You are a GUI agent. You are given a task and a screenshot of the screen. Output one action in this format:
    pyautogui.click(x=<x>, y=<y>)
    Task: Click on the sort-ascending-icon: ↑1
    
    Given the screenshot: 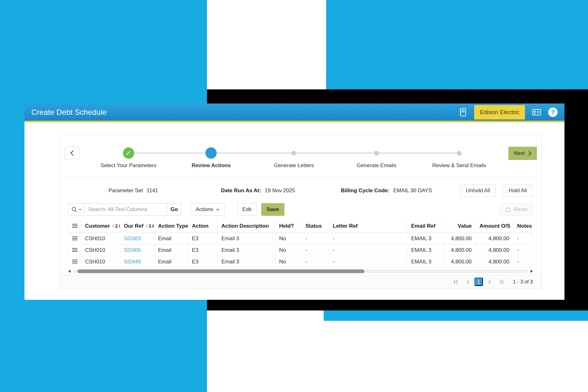 What is the action you would take?
    pyautogui.click(x=116, y=226)
    